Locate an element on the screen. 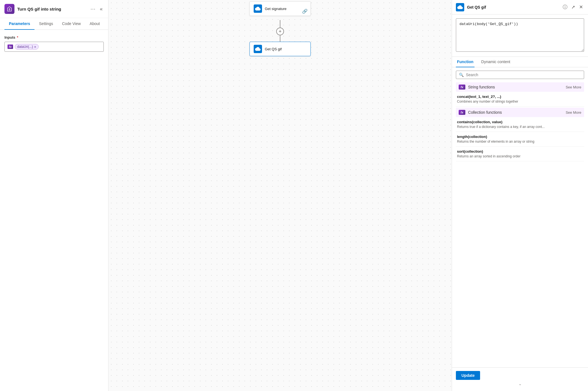 The height and width of the screenshot is (391, 588). length-signature: length(collection) is located at coordinates (520, 137).